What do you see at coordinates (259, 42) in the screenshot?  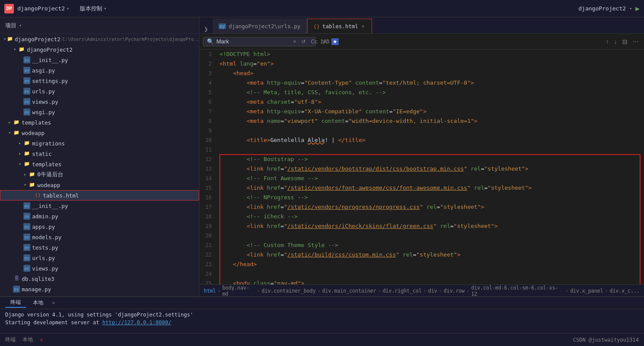 I see `search-input-wrap: 🔍 × ↺ Cc W ★` at bounding box center [259, 42].